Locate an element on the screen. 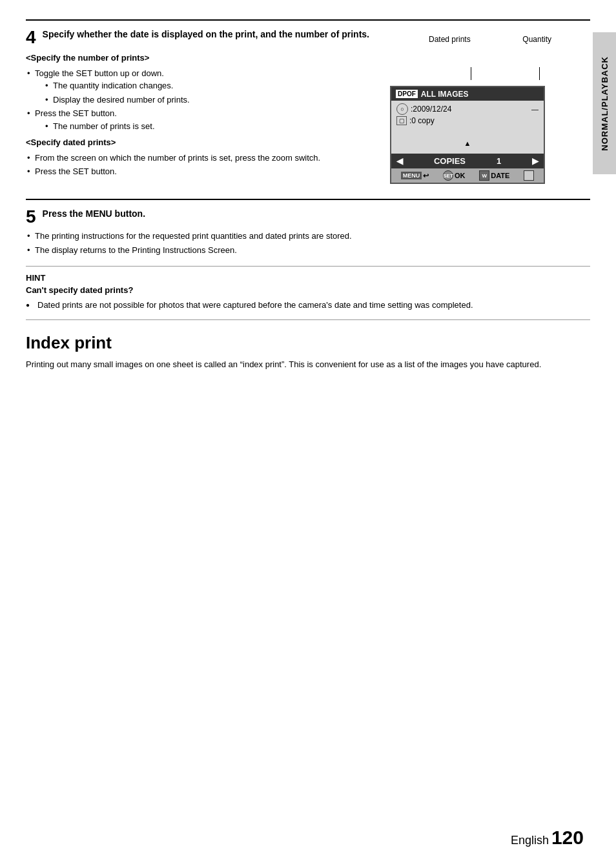 This screenshot has height=868, width=616. step4-title: Specify whether the date is displayed on… is located at coordinates (206, 35).